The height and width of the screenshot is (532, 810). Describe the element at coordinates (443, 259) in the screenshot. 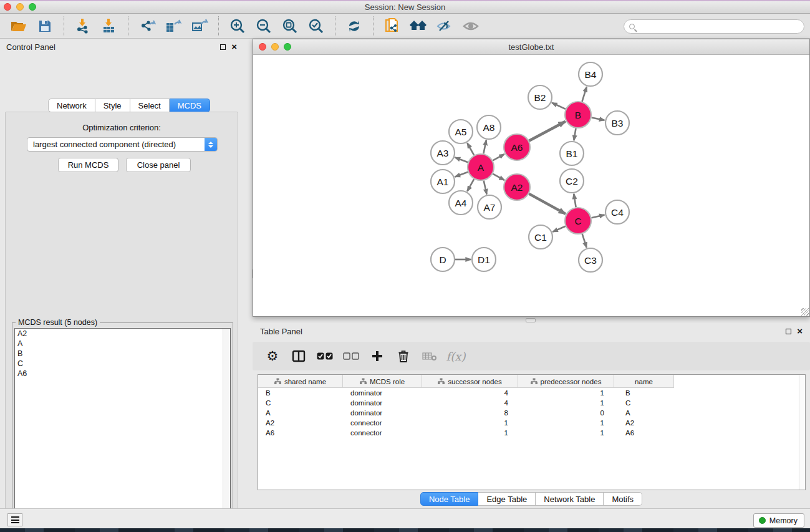

I see `node-D: D` at that location.